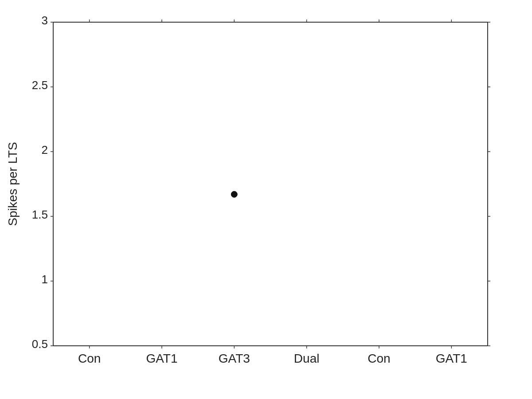 This screenshot has width=532, height=399. Describe the element at coordinates (307, 358) in the screenshot. I see `svg-text: Dual` at that location.